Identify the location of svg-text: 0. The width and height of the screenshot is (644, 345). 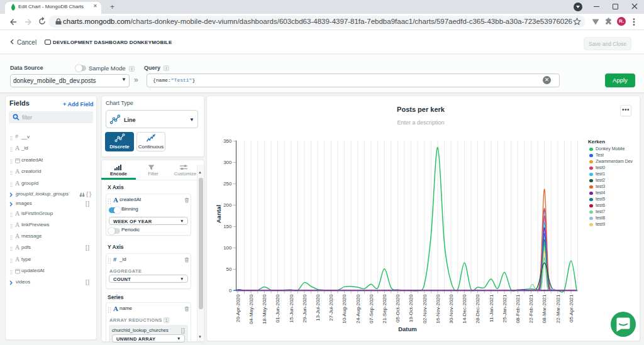
(230, 290).